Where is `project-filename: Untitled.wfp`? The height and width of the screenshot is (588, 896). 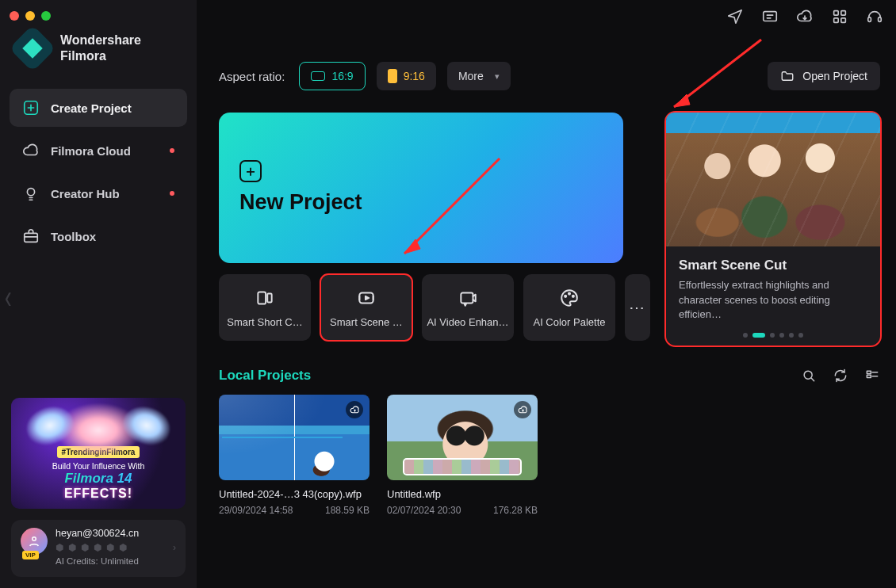
project-filename: Untitled.wfp is located at coordinates (462, 494).